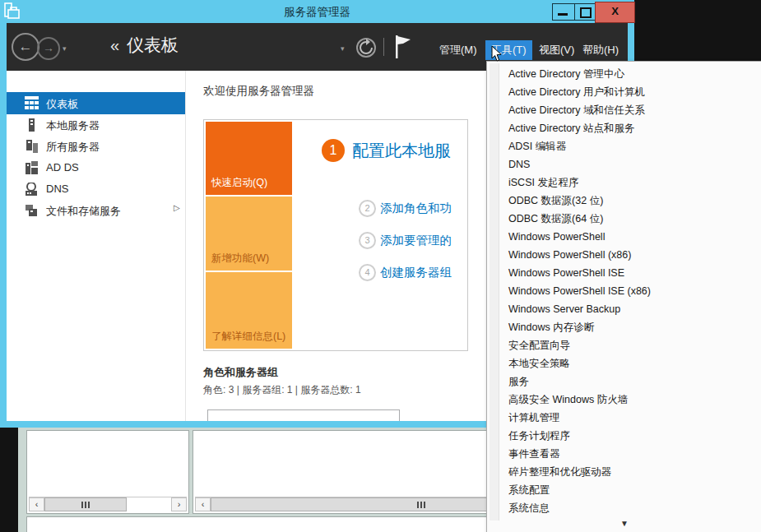  Describe the element at coordinates (367, 209) in the screenshot. I see `step-2-badge: 2` at that location.